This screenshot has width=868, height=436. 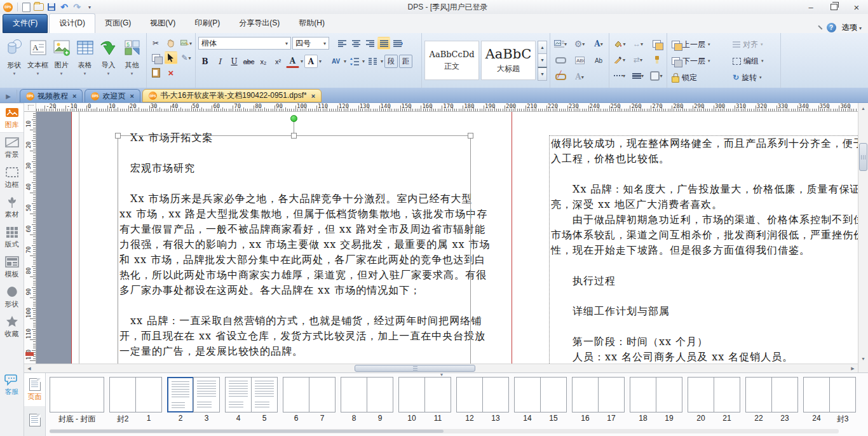 What do you see at coordinates (355, 61) in the screenshot?
I see `line-spacing-button` at bounding box center [355, 61].